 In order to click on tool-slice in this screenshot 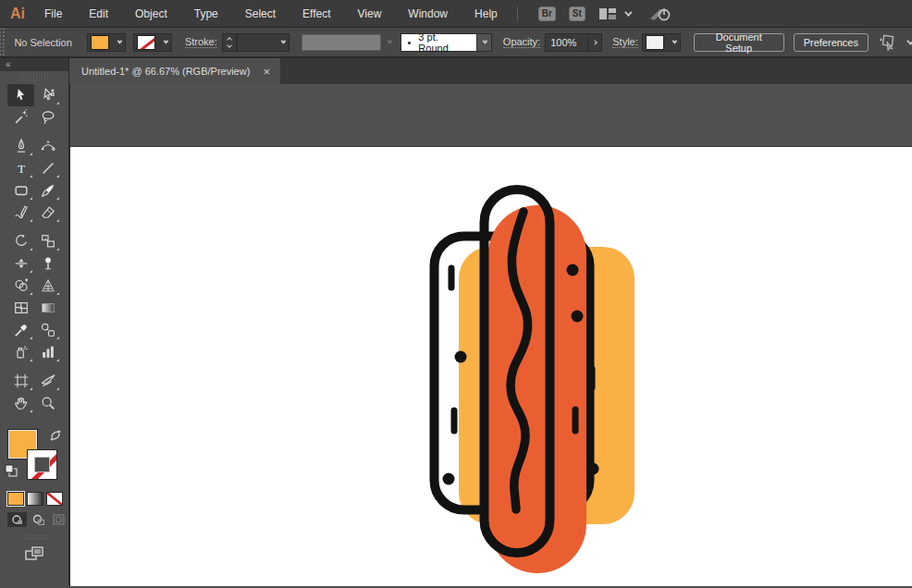, I will do `click(48, 381)`.